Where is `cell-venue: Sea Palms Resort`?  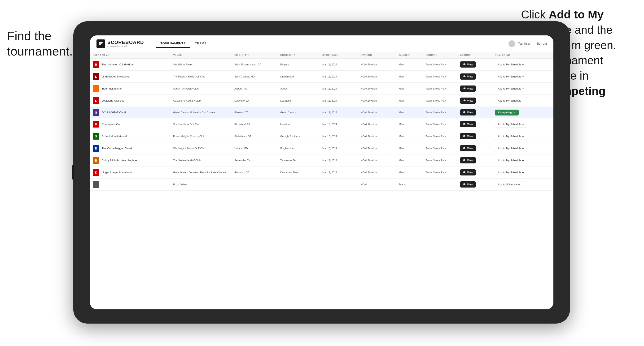
cell-venue: Sea Palms Resort is located at coordinates (201, 65).